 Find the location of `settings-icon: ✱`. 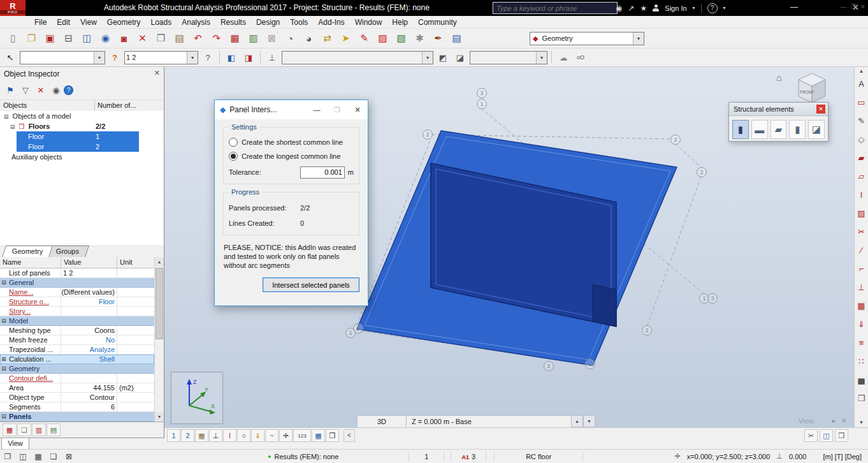

settings-icon: ✱ is located at coordinates (419, 38).